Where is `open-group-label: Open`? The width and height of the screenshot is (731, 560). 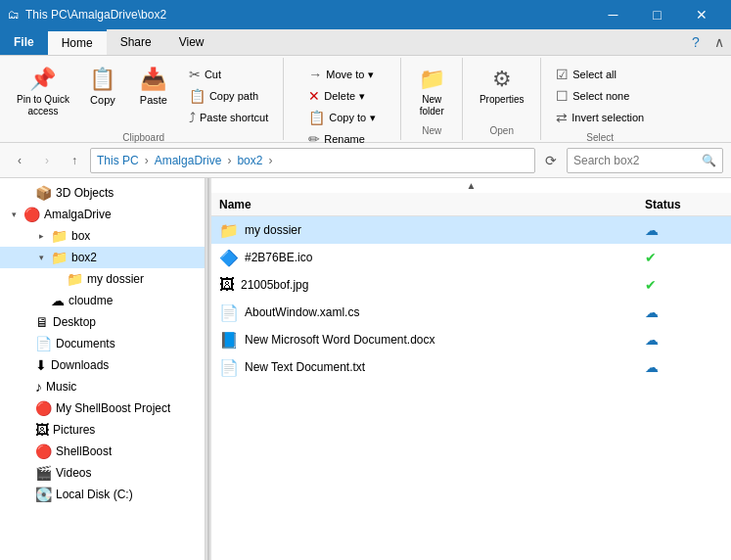
open-group-label: Open is located at coordinates (502, 129).